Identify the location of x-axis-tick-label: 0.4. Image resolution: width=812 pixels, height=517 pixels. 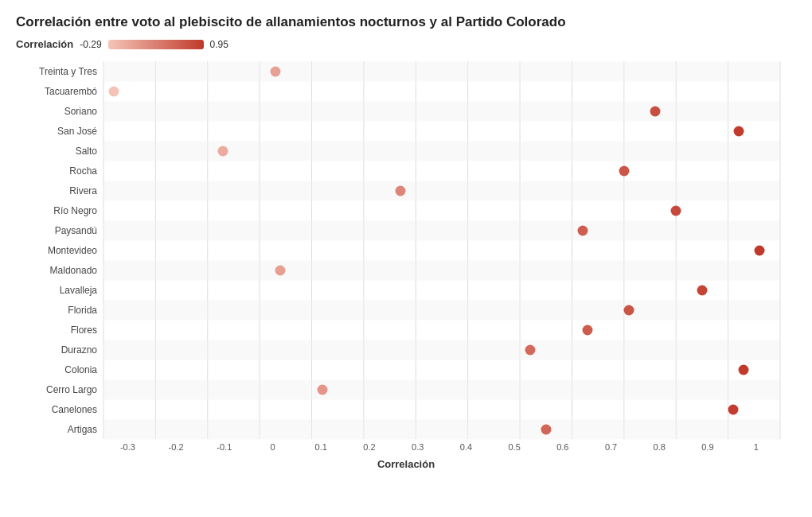
(467, 447).